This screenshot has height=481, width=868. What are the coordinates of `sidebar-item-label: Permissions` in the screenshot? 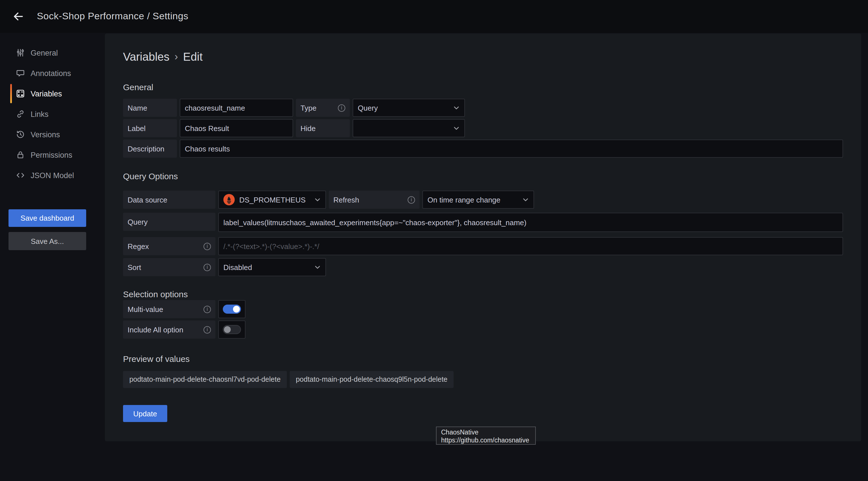 It's located at (52, 155).